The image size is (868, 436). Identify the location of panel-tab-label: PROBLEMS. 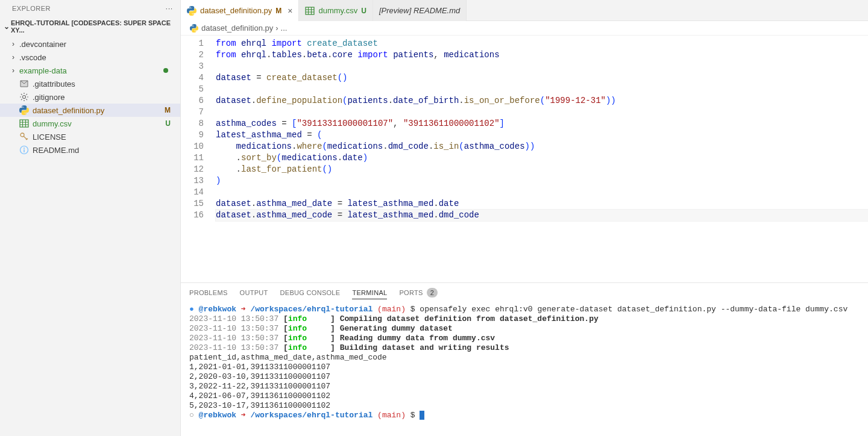
(209, 293).